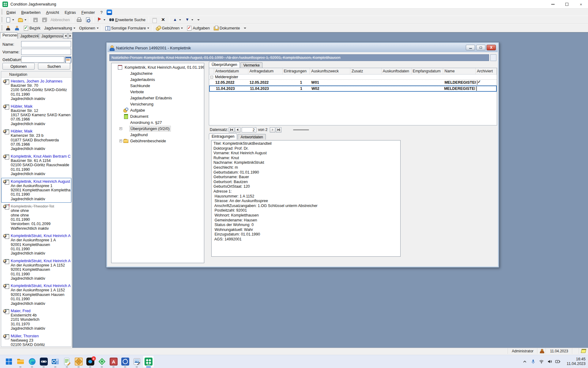 The height and width of the screenshot is (368, 588). I want to click on archiviert-checkbox, so click(477, 89).